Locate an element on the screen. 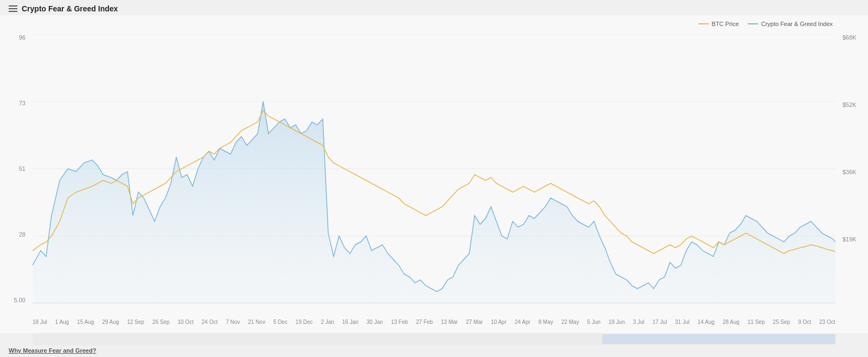  x-label-7: 24 Oct is located at coordinates (209, 322).